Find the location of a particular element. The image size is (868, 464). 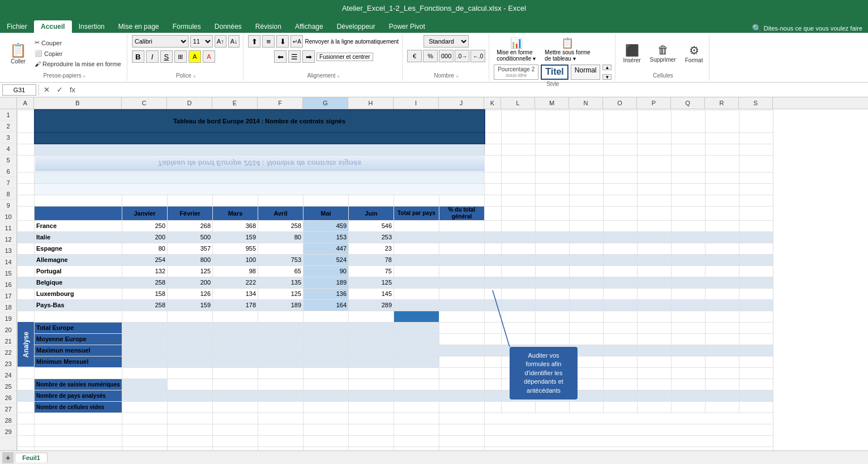

cell-q19 is located at coordinates (689, 339).